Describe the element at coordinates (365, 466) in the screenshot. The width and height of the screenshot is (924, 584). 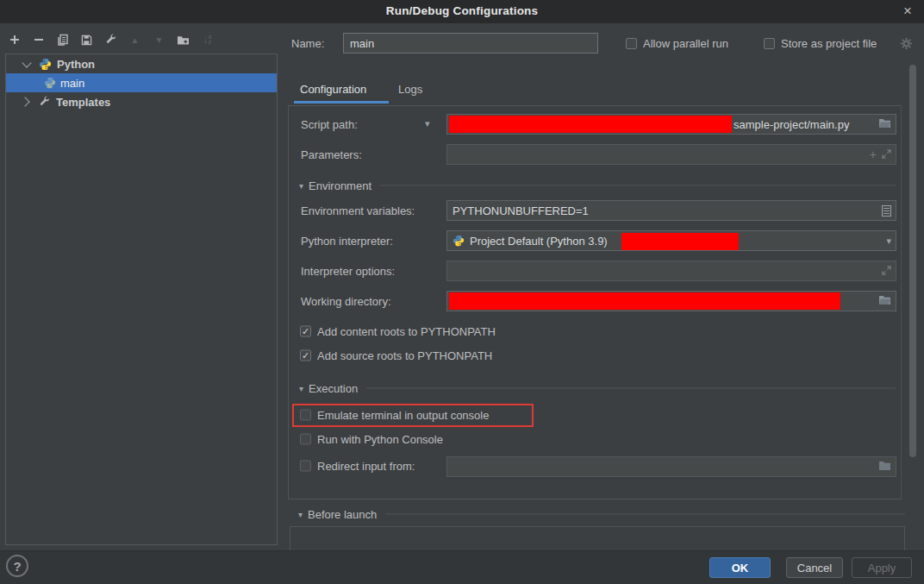
I see `redirect-input-label: Redirect input from:` at that location.